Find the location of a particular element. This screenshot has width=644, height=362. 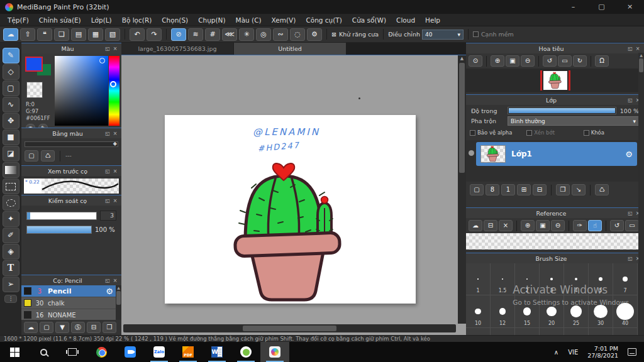

move-tool: ✥ is located at coordinates (11, 121).